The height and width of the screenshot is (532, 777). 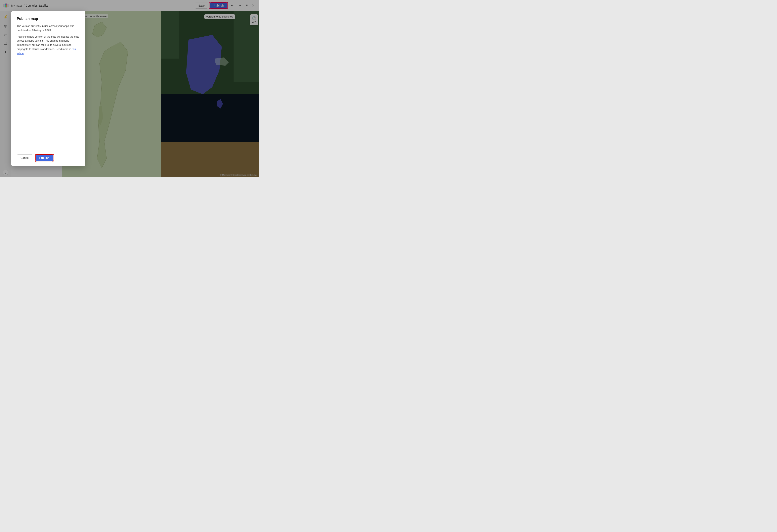 What do you see at coordinates (130, 89) in the screenshot?
I see `modal-overlay: Publish map The version currently in use…` at bounding box center [130, 89].